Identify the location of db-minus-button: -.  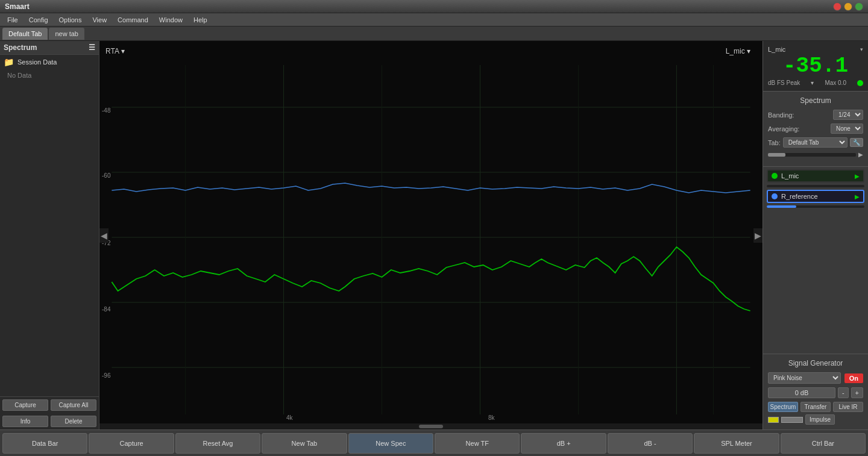
(843, 393).